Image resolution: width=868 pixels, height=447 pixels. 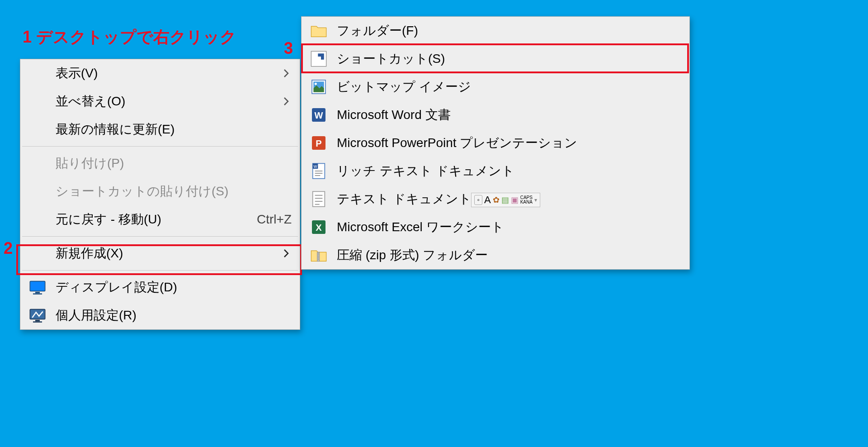 What do you see at coordinates (174, 163) in the screenshot?
I see `menu-label: 貼り付け(P)` at bounding box center [174, 163].